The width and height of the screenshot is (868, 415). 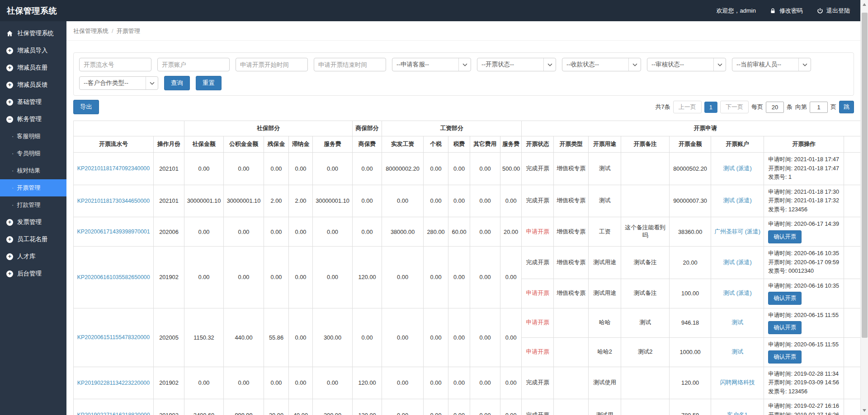 I want to click on sidebar-item-增减员导入: +增减员导入, so click(x=33, y=51).